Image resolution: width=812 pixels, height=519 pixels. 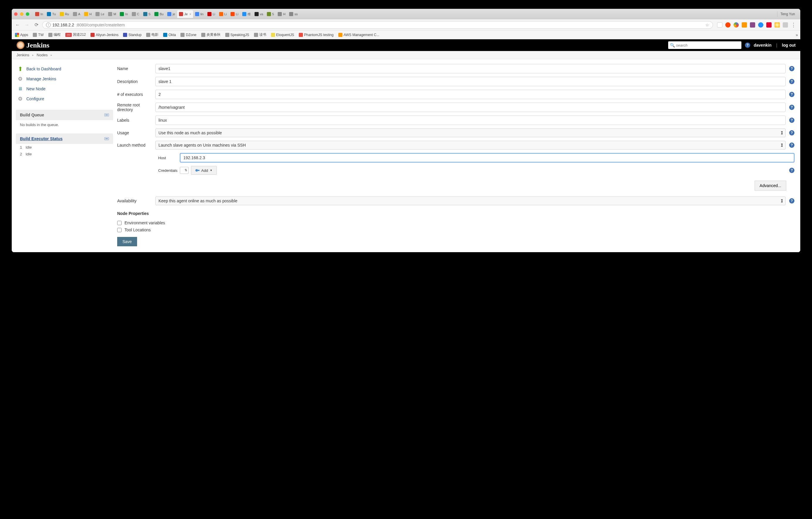 I want to click on address-bar: i 192.168.2.2:8080/computer/createItem ☆, so click(x=378, y=25).